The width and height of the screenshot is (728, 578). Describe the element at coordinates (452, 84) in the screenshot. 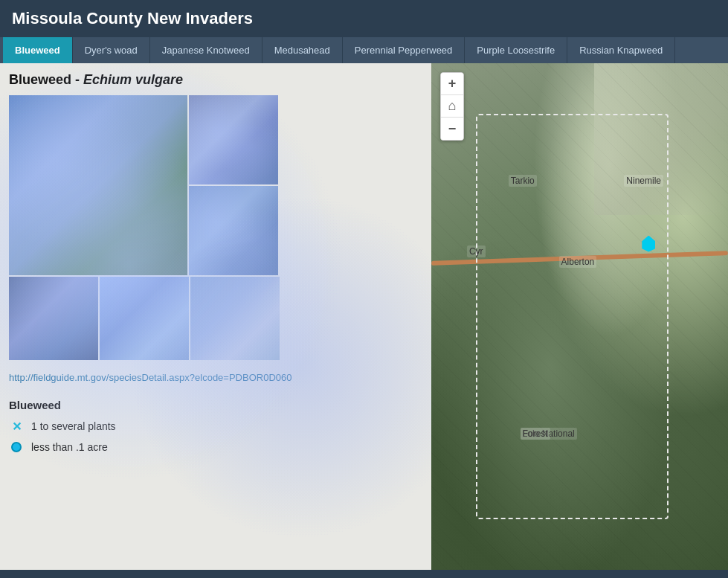

I see `zoom-in-button: +` at that location.